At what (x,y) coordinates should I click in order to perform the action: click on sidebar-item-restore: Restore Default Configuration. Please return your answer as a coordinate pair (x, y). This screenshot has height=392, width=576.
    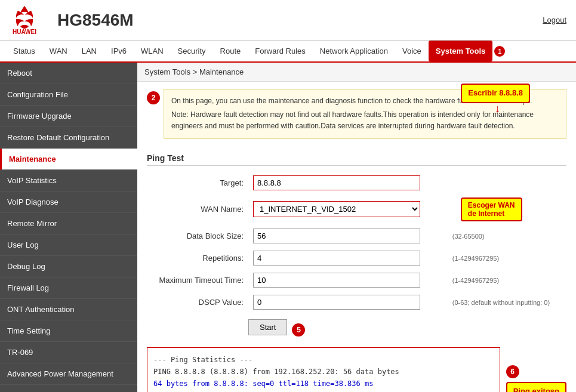
    Looking at the image, I should click on (69, 138).